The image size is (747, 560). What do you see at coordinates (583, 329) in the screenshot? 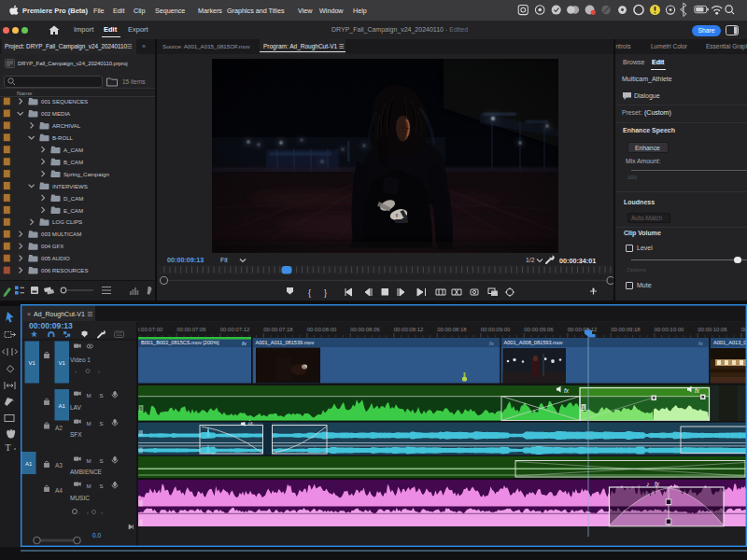
I see `svg-text: 00:00:09:12` at bounding box center [583, 329].